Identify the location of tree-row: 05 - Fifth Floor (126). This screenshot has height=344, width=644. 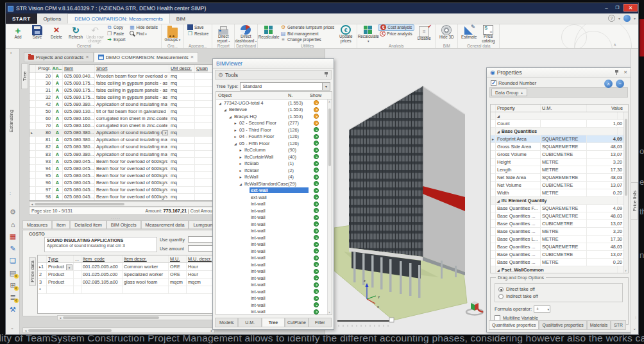
(274, 144).